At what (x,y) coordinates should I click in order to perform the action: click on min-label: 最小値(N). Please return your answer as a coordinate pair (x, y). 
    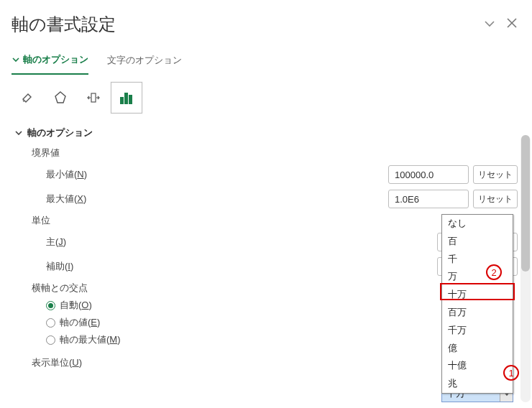
    Looking at the image, I should click on (217, 175).